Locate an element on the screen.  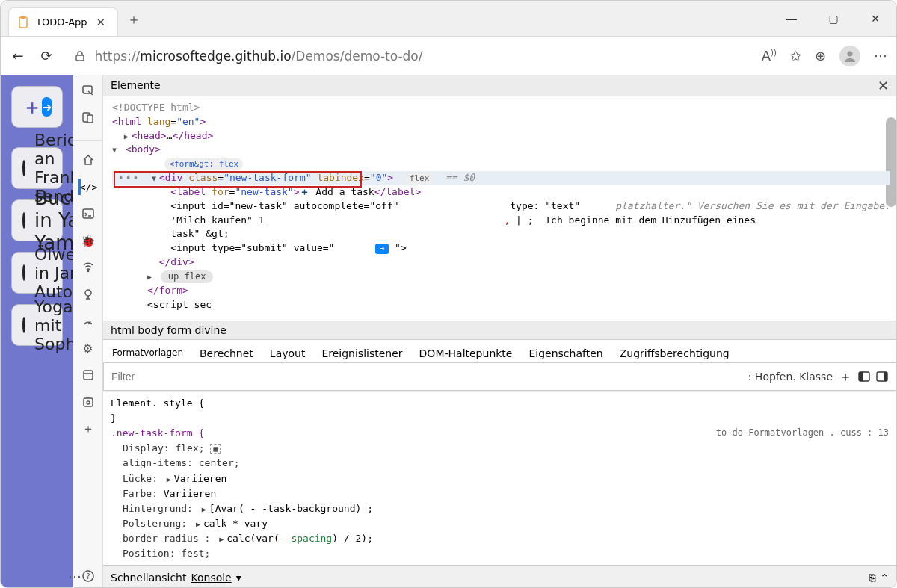
more-icon: ⋯ is located at coordinates (75, 577).